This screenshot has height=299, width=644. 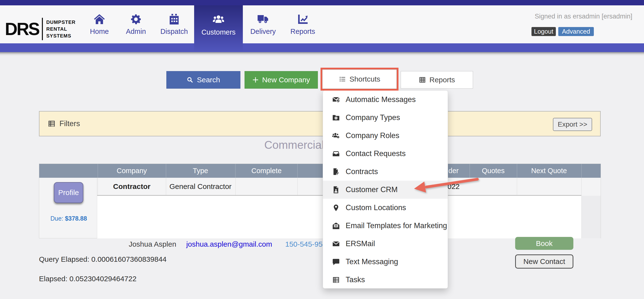 I want to click on nav-item-home: Home, so click(x=100, y=24).